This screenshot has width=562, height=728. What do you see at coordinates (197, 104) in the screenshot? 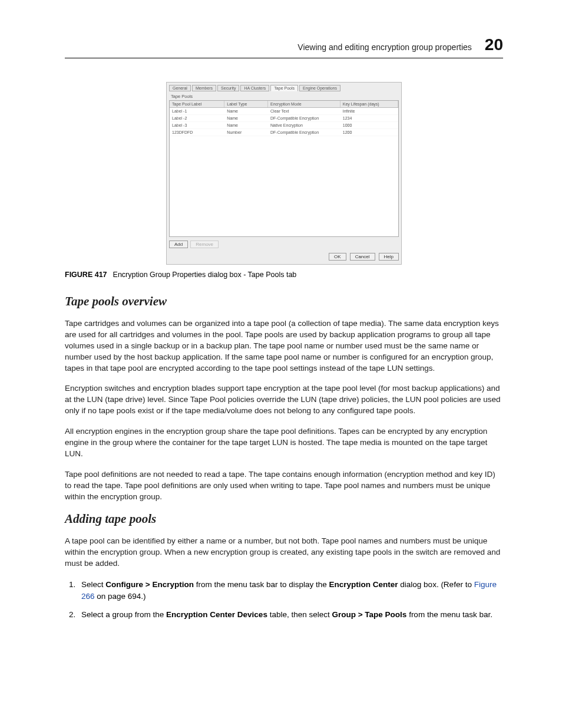
I see `col-tape-pool-label: Tape Pool Label` at bounding box center [197, 104].